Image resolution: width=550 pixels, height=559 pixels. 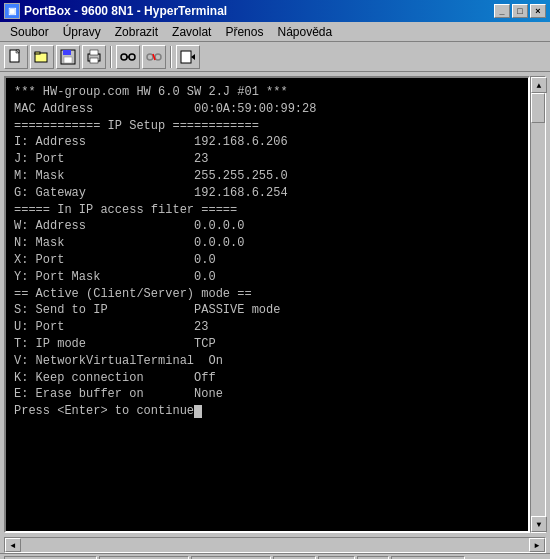 I want to click on h-scrollbar-container: ◄ ►, so click(x=275, y=545).